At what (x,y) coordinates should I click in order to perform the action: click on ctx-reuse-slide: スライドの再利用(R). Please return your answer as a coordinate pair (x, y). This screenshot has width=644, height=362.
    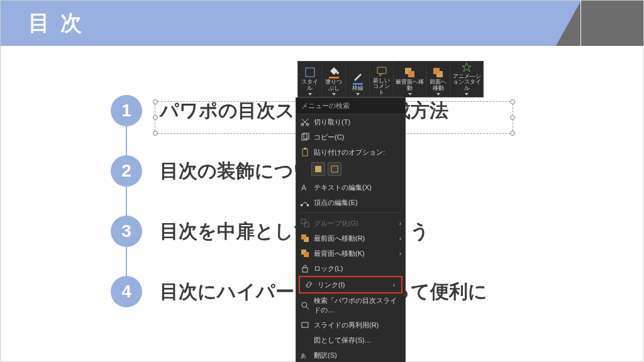
    Looking at the image, I should click on (351, 325).